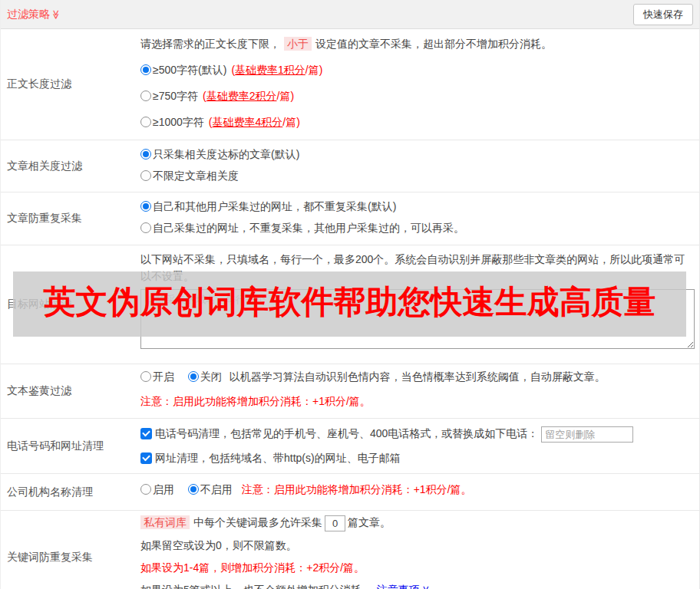 The height and width of the screenshot is (589, 700). I want to click on replacement-phone-input, so click(587, 434).